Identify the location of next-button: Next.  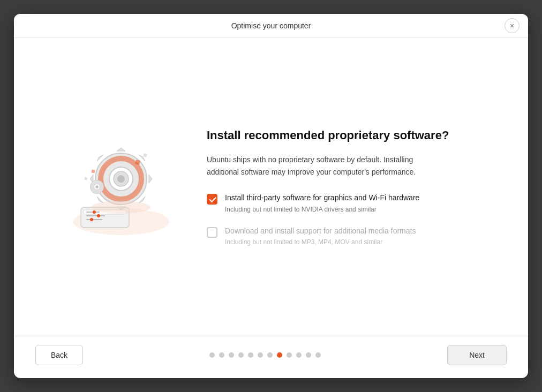
(477, 355).